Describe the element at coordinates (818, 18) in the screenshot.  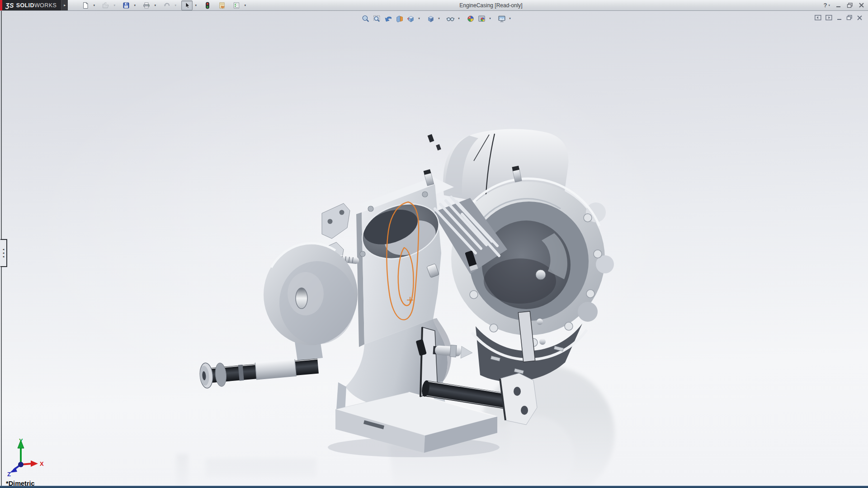
I see `pane-left-toggle-button` at that location.